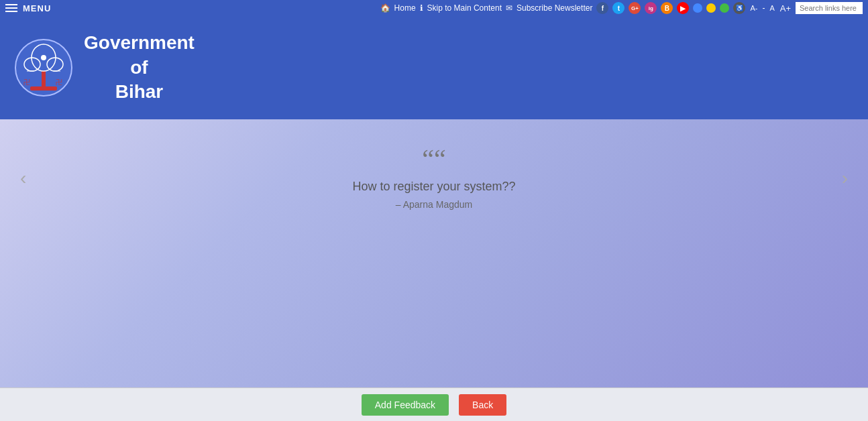 The height and width of the screenshot is (421, 868). What do you see at coordinates (554, 8) in the screenshot?
I see `subscribe-link: Subscribe Newsletter` at bounding box center [554, 8].